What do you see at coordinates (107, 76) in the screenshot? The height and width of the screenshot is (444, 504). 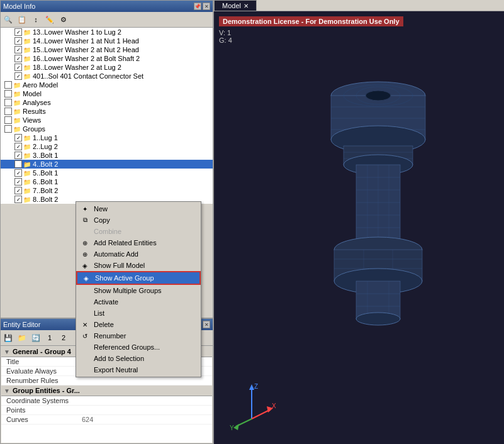 I see `tree-item: 📁401..Sol 401 Contact Connector Set` at bounding box center [107, 76].